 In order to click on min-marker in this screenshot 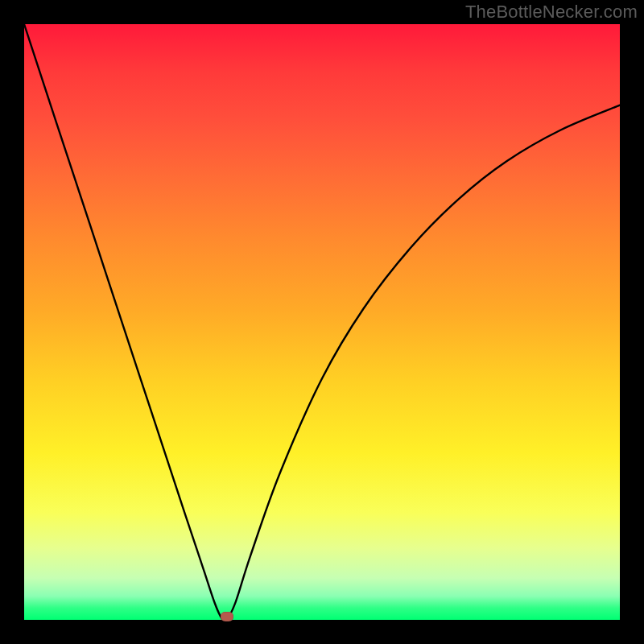, I will do `click(227, 617)`.